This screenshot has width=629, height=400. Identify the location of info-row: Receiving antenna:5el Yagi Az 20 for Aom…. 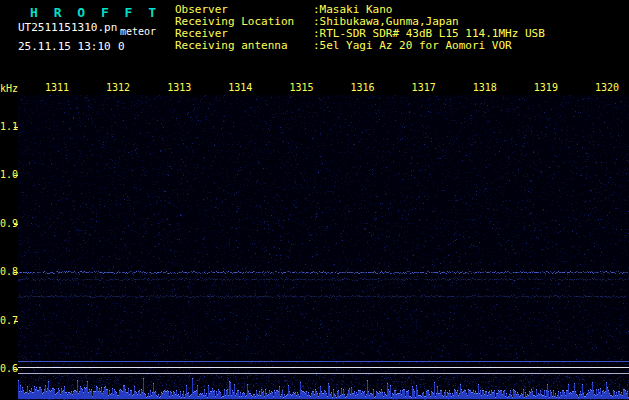
(360, 46).